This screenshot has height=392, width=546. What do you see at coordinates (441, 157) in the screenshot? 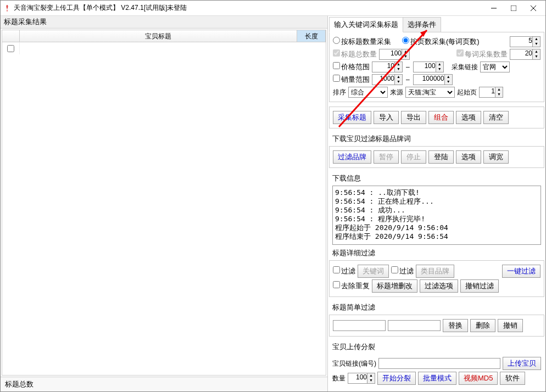
I see `login-button: 登陆` at bounding box center [441, 157].